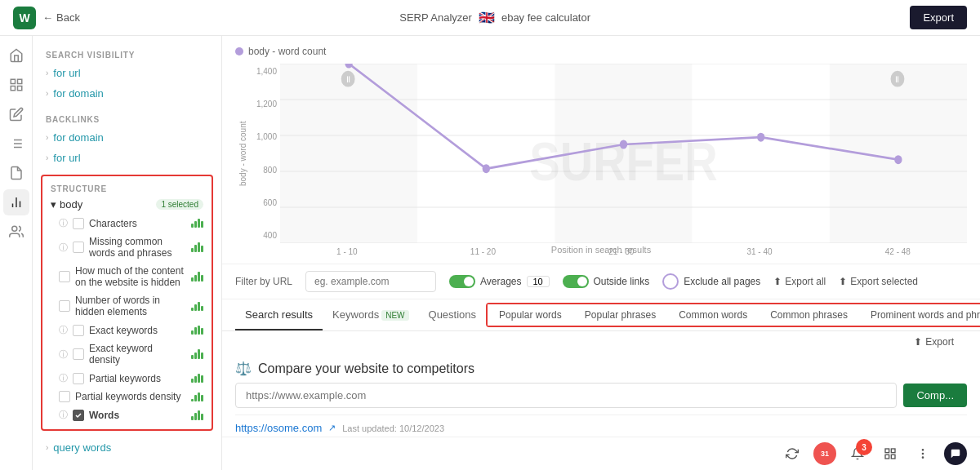 The width and height of the screenshot is (980, 470). What do you see at coordinates (371, 315) in the screenshot?
I see `tab-keywords: KeywordsNEW` at bounding box center [371, 315].